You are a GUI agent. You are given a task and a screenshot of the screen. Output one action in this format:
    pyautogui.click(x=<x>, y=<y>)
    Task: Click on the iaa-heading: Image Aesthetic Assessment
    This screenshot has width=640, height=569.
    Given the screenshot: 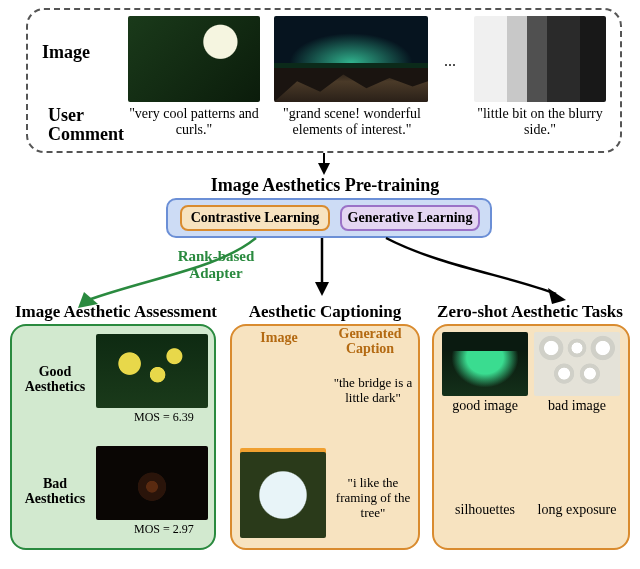 What is the action you would take?
    pyautogui.click(x=116, y=312)
    